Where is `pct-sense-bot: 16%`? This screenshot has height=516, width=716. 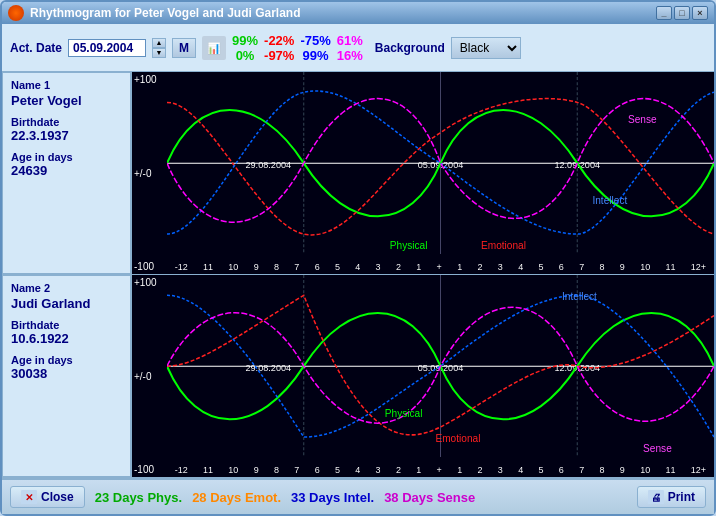
pct-sense-bot: 16% is located at coordinates (350, 56).